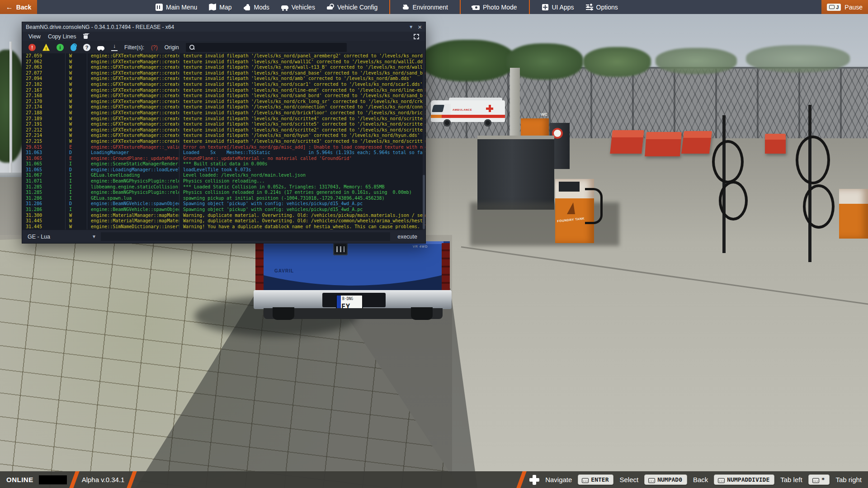 The width and height of the screenshot is (868, 488). Describe the element at coordinates (101, 47) in the screenshot. I see `filter-vehicle-icon` at that location.